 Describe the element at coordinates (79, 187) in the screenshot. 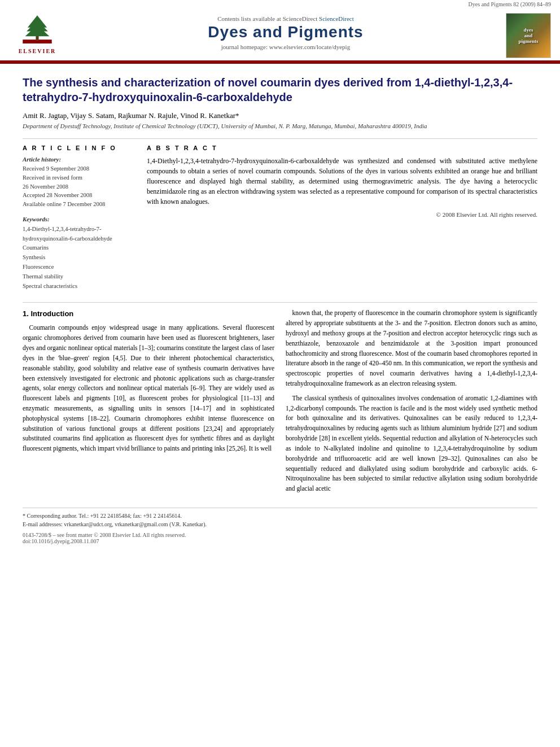

I see `history-item-2: 26 November 2008` at that location.